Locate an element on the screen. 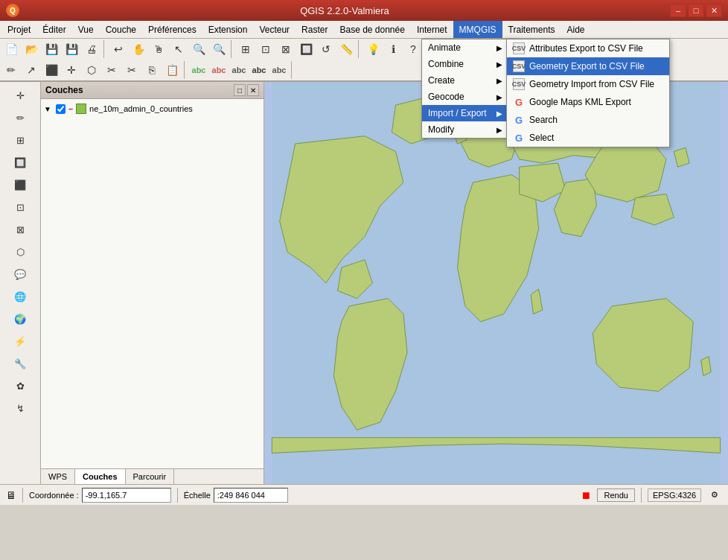 The height and width of the screenshot is (560, 728). create-label: Create is located at coordinates (441, 80).